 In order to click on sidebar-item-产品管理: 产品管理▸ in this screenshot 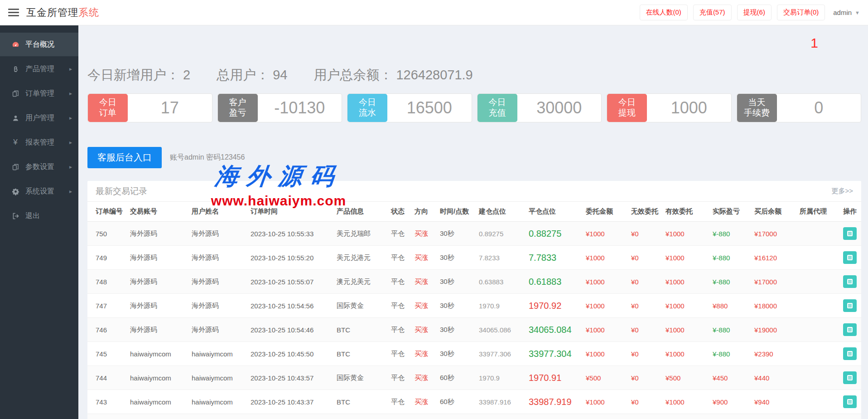, I will do `click(39, 69)`.